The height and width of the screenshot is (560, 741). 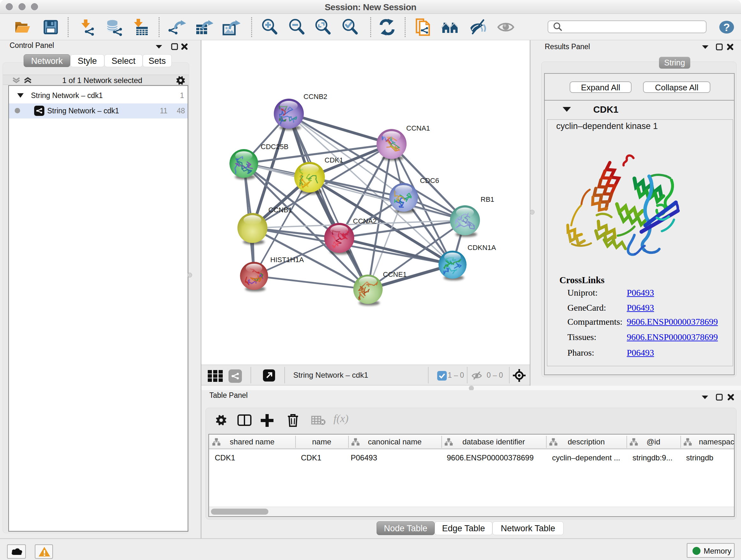 I want to click on svg-text: CCNA2, so click(x=365, y=221).